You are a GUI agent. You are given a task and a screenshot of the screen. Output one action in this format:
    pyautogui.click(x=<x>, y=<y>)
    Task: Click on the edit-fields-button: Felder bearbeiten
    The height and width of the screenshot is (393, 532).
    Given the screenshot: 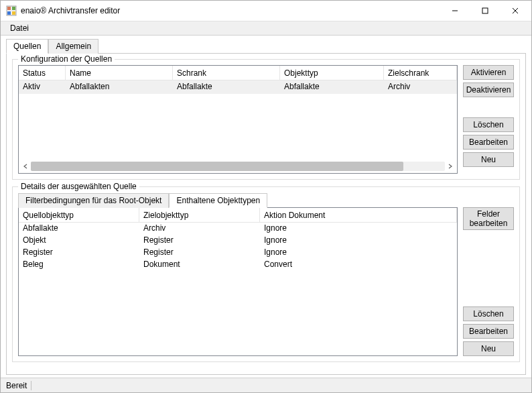 What is the action you would take?
    pyautogui.click(x=488, y=219)
    